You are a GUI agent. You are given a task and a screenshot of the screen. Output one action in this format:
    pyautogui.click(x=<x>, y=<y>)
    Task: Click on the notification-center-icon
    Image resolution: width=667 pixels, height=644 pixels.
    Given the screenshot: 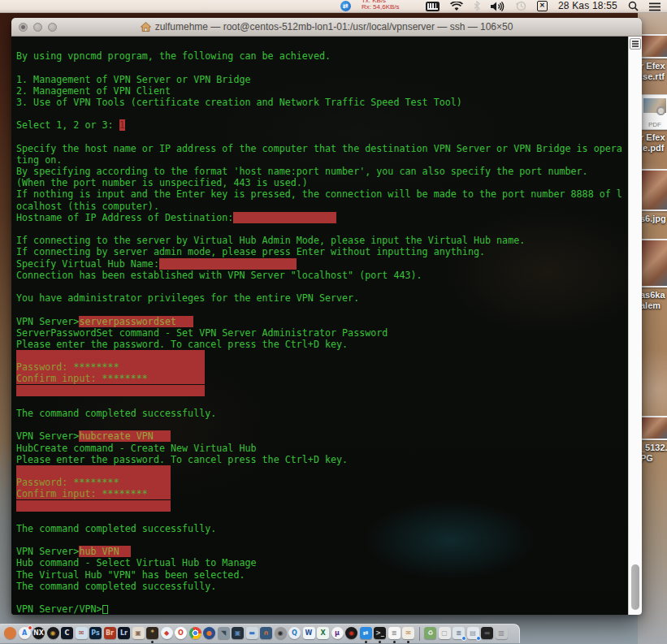 What is the action you would take?
    pyautogui.click(x=655, y=6)
    